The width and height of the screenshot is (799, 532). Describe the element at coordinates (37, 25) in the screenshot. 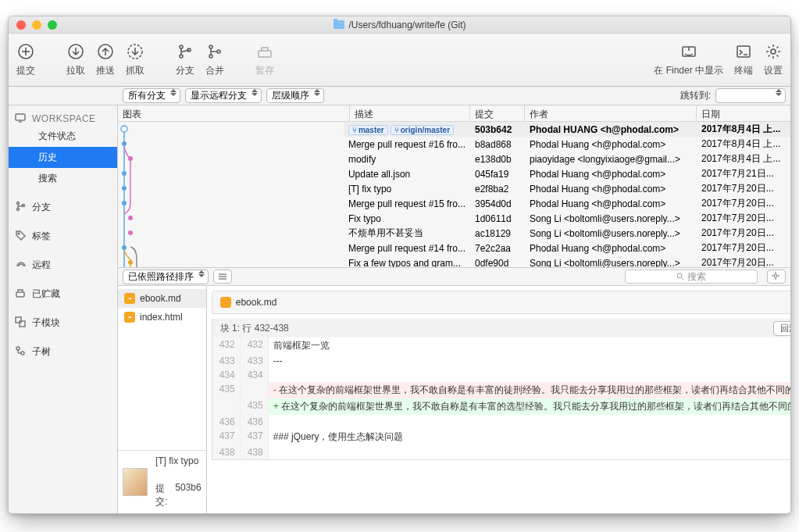

I see `minimize-window` at that location.